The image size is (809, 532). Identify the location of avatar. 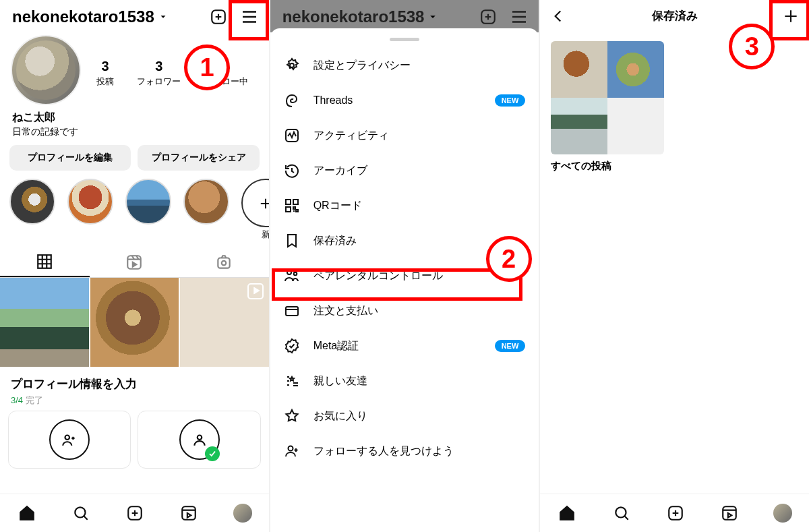
(46, 70).